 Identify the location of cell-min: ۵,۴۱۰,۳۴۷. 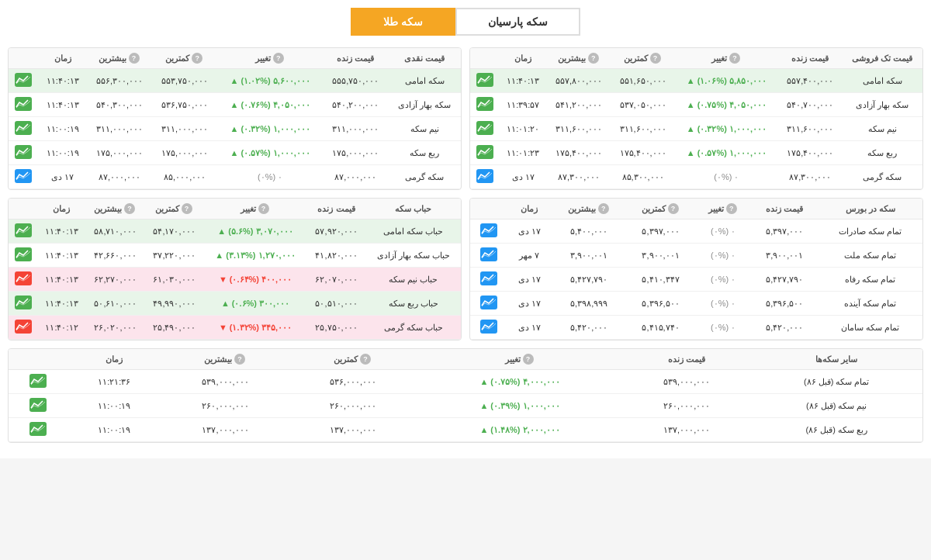
(661, 279).